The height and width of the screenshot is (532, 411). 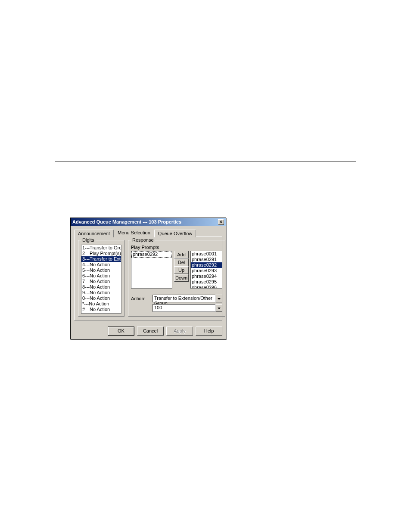 What do you see at coordinates (101, 309) in the screenshot?
I see `list-item: #---No Action` at bounding box center [101, 309].